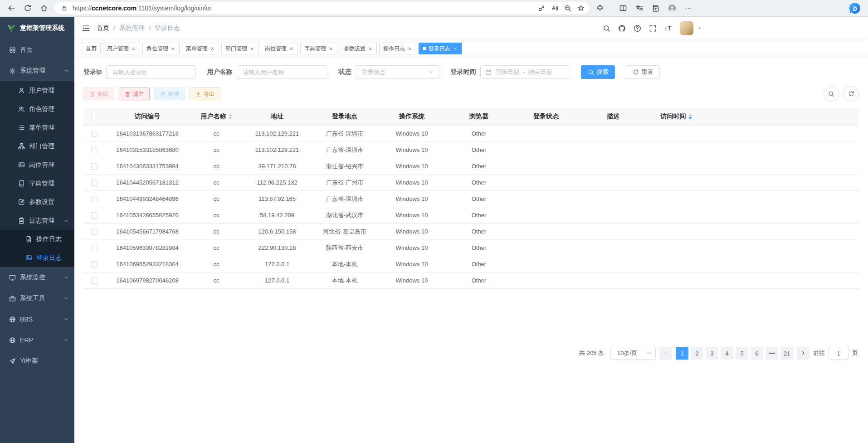  I want to click on extensions-icon, so click(600, 8).